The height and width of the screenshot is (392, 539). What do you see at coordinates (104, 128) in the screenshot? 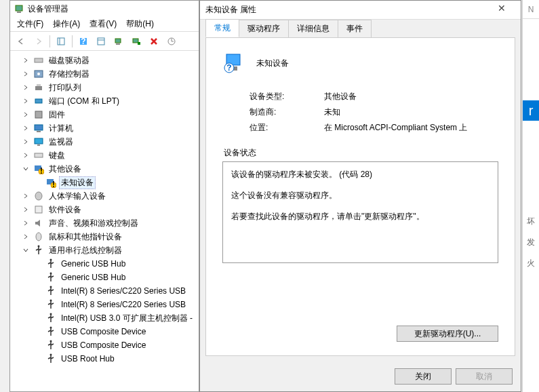
I see `tree-node: 计算机` at bounding box center [104, 128].